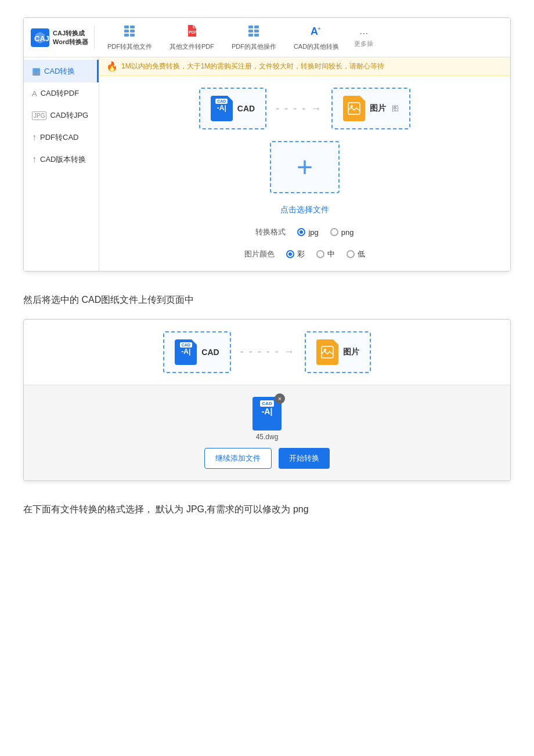 Image resolution: width=534 pixels, height=756 pixels. I want to click on more-icon: ···, so click(363, 34).